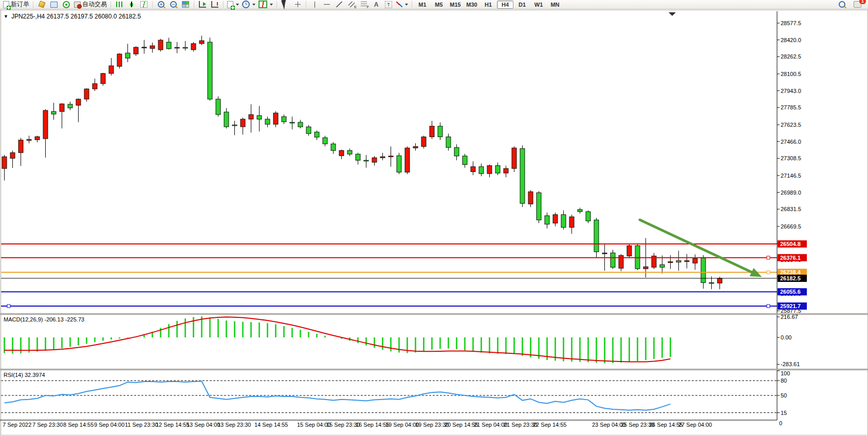 This screenshot has width=868, height=436. I want to click on channel-button: E, so click(352, 5).